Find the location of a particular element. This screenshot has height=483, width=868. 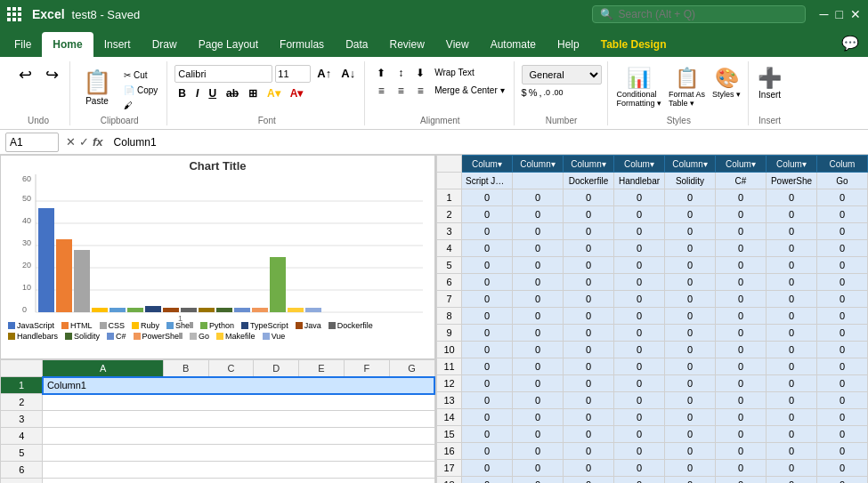

search-input is located at coordinates (699, 14).